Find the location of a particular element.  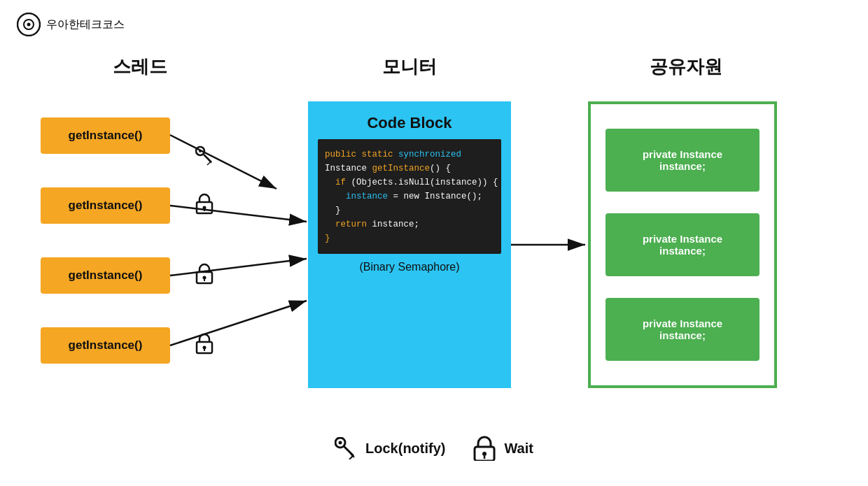

legend-lock-label: Lock(notify) is located at coordinates (405, 449).